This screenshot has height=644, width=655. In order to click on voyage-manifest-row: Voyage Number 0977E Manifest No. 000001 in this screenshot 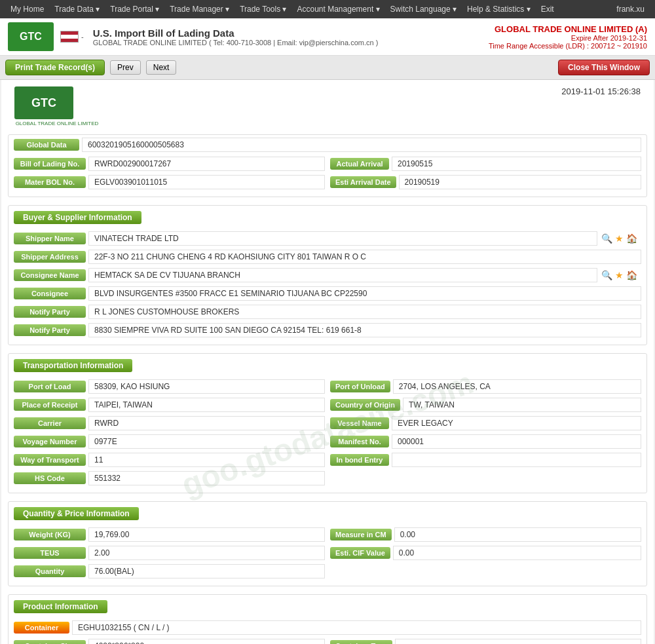, I will do `click(328, 442)`.